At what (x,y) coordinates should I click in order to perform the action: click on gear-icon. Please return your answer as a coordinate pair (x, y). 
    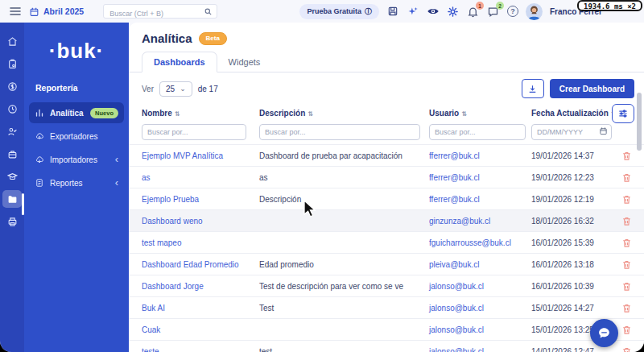
    Looking at the image, I should click on (453, 11).